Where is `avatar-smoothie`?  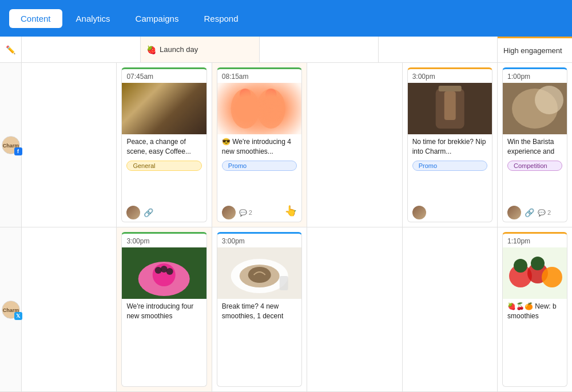
avatar-smoothie is located at coordinates (229, 213).